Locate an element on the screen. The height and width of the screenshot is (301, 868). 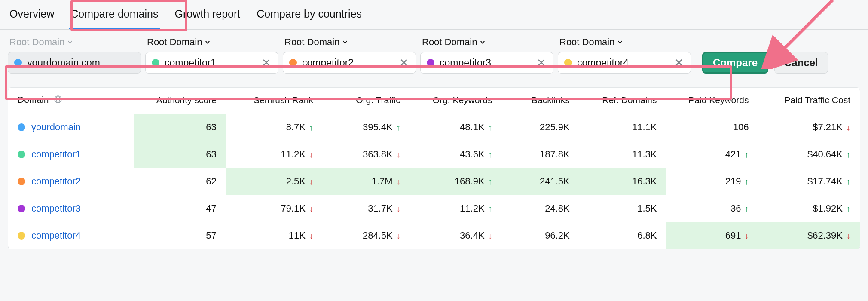
chip-text: competitor2 is located at coordinates (348, 63).